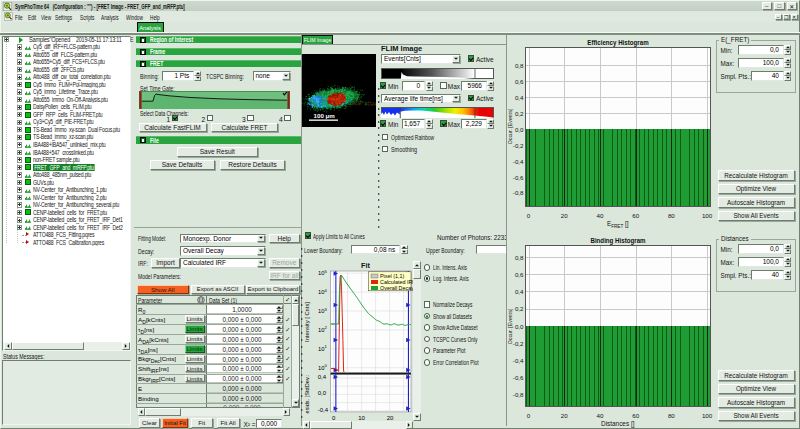 The image size is (800, 429). I want to click on svg-text: esids. [StdDev.:, so click(307, 394).